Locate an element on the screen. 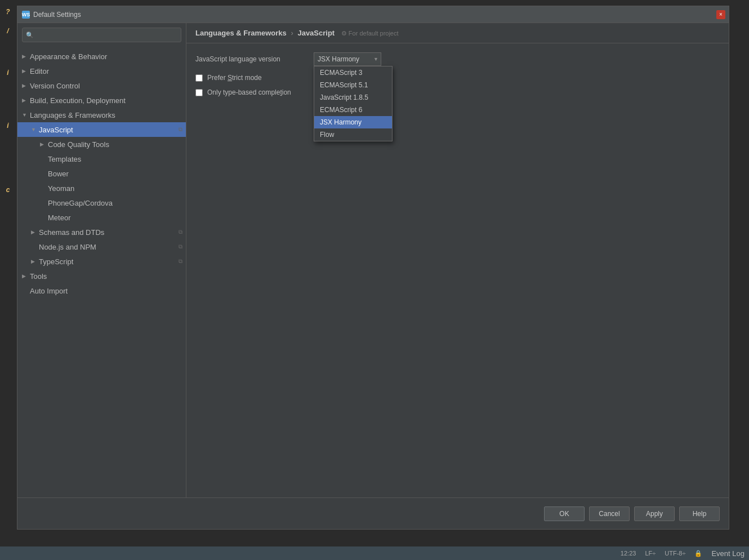 The height and width of the screenshot is (560, 749). sidebar-item-label: Meteor is located at coordinates (59, 217).